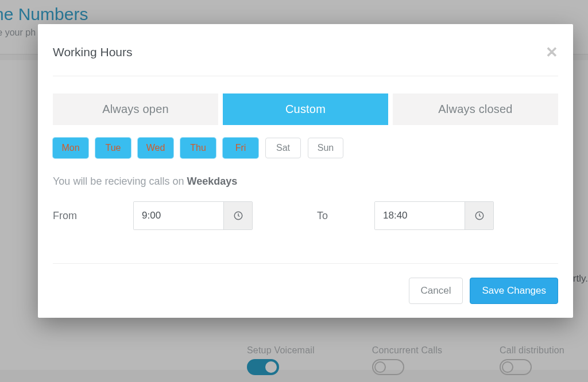 The image size is (588, 382). I want to click on from-time-input, so click(179, 216).